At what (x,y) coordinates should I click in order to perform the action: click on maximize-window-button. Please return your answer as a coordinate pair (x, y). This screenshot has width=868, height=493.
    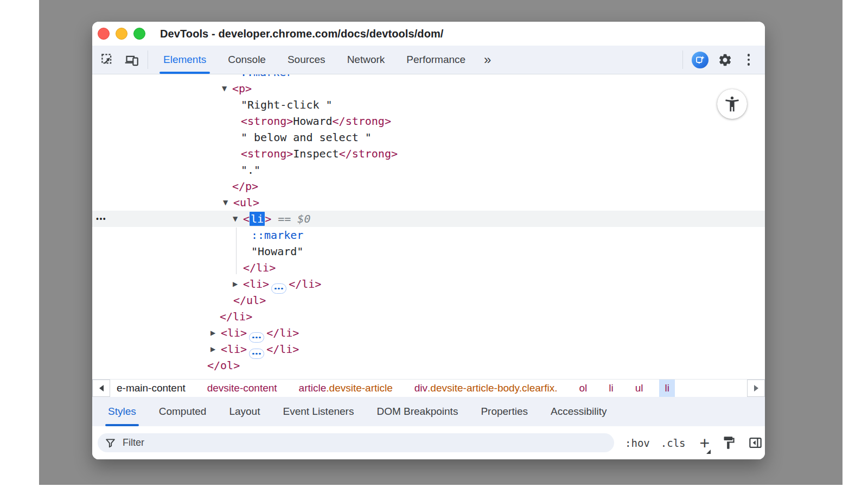
    Looking at the image, I should click on (139, 34).